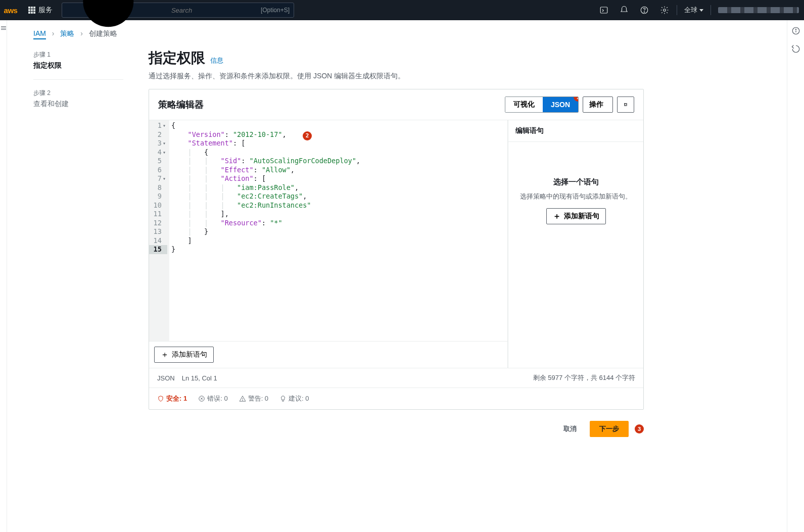  What do you see at coordinates (639, 429) in the screenshot?
I see `callout-badge-3: 3` at bounding box center [639, 429].